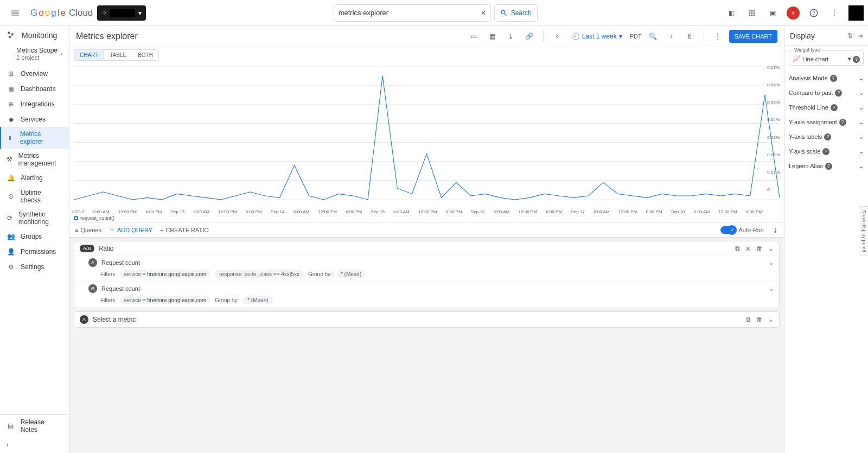  What do you see at coordinates (748, 248) in the screenshot?
I see `split-icon: ⤩` at bounding box center [748, 248].